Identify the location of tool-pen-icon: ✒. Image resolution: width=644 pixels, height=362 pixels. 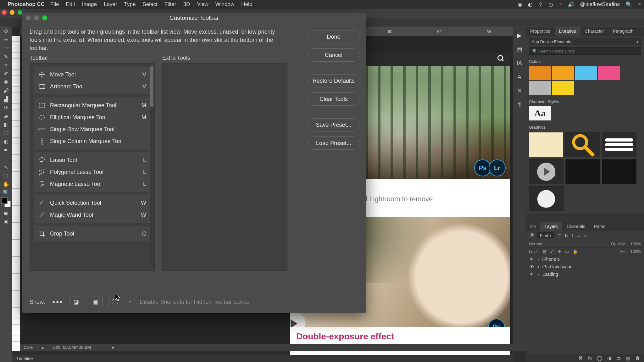
(6, 150).